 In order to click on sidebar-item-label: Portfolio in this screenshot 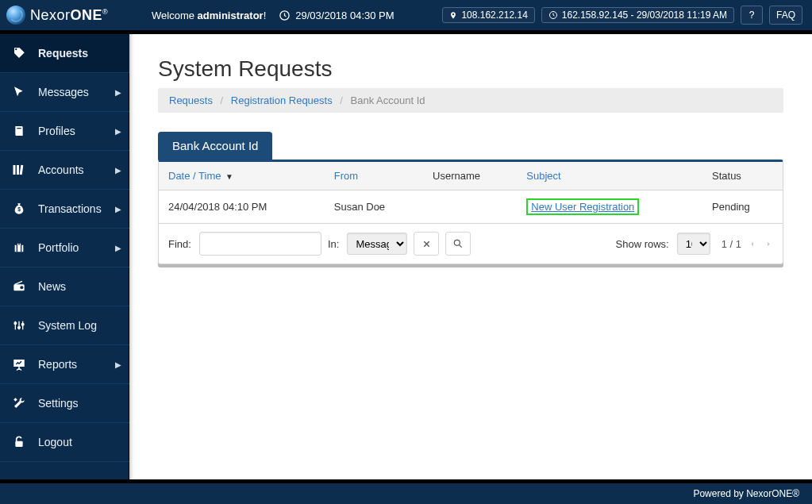, I will do `click(59, 248)`.